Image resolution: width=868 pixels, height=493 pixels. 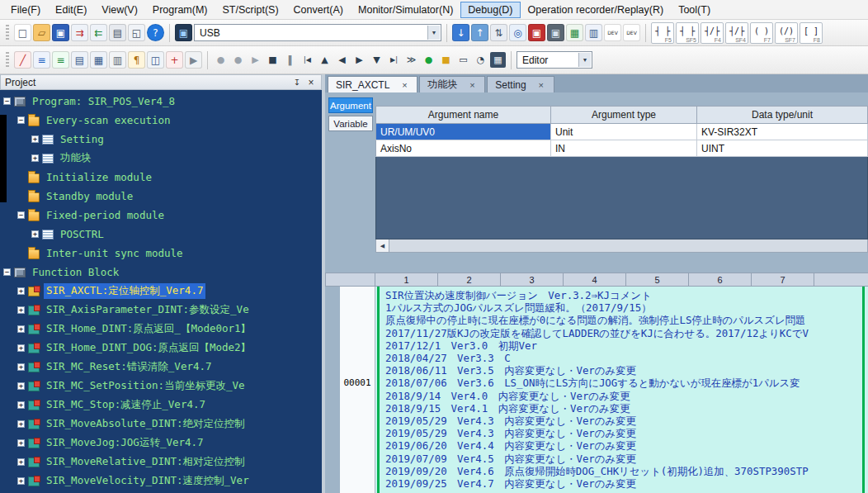 What do you see at coordinates (117, 33) in the screenshot?
I see `print-icon: ▤` at bounding box center [117, 33].